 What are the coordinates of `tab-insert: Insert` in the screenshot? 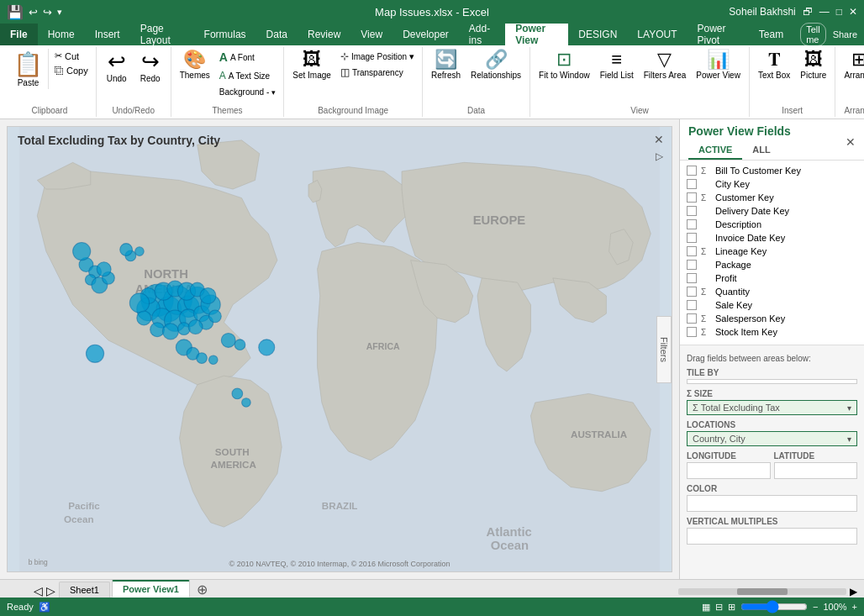 It's located at (108, 34).